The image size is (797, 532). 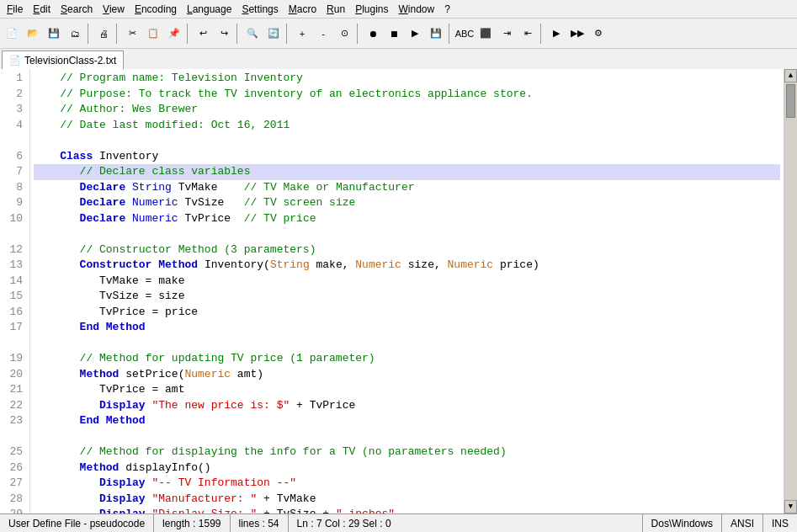 I want to click on tabbar: 📄 TelevisionClass-2.txt, so click(x=399, y=59).